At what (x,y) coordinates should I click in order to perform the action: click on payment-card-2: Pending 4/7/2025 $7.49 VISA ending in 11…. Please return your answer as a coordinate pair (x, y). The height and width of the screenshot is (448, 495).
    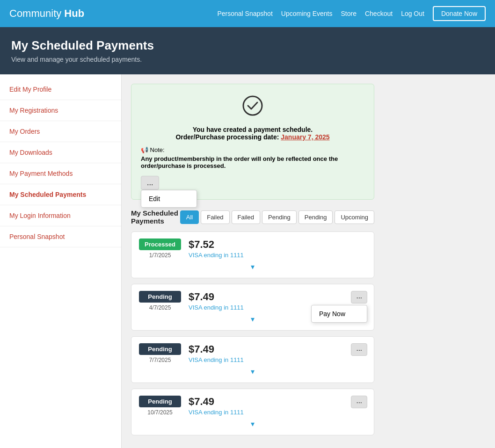
    Looking at the image, I should click on (253, 307).